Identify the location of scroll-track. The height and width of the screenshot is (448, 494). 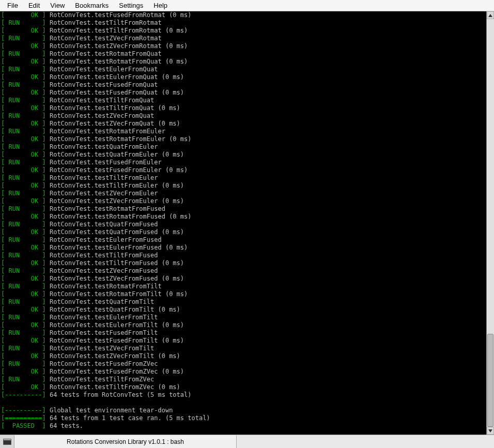
(490, 223).